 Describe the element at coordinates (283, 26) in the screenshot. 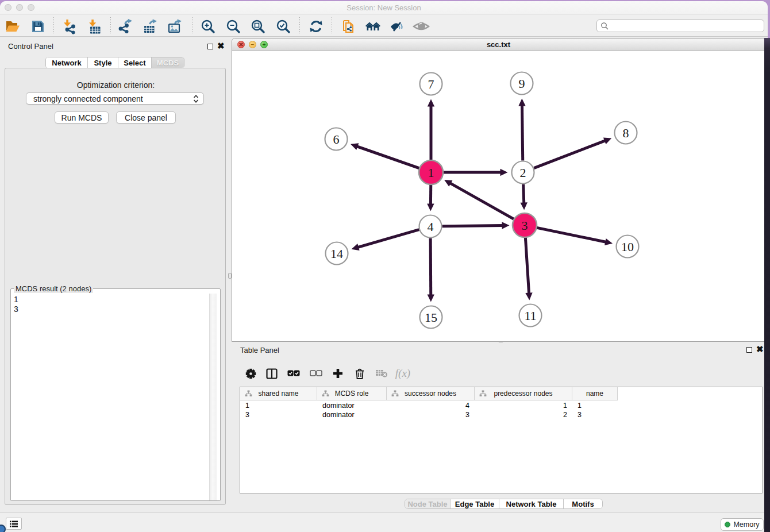

I see `zoom-selected-icon` at that location.